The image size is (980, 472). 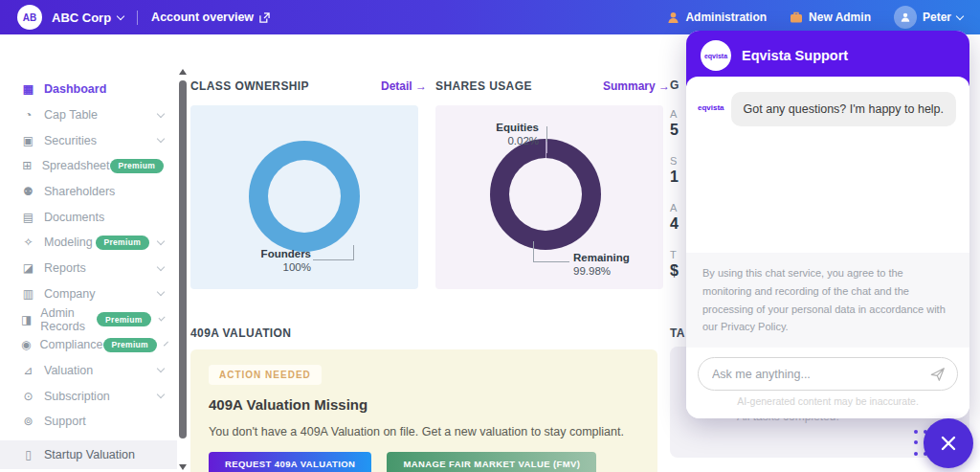 I want to click on user-menu: Peter, so click(x=928, y=17).